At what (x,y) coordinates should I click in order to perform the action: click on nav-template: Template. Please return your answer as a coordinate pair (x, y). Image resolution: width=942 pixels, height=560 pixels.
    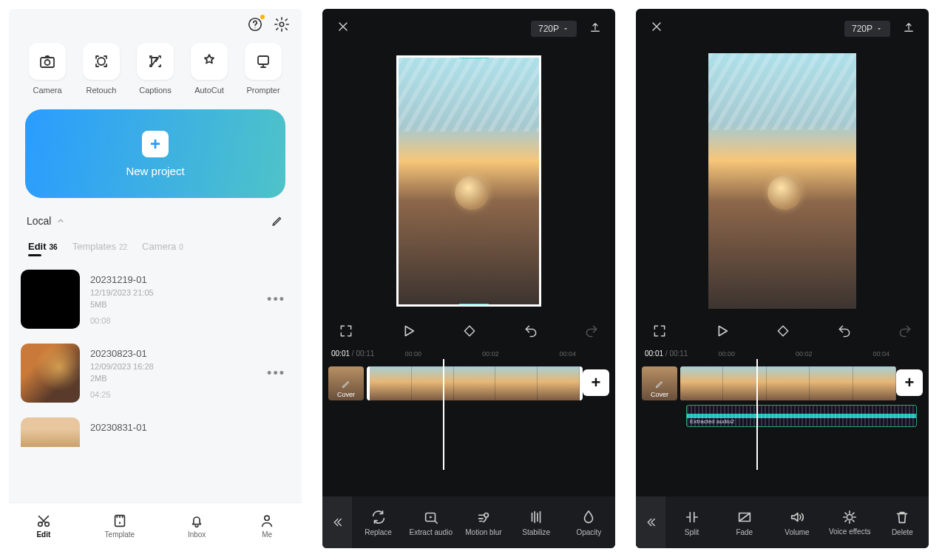
    Looking at the image, I should click on (120, 526).